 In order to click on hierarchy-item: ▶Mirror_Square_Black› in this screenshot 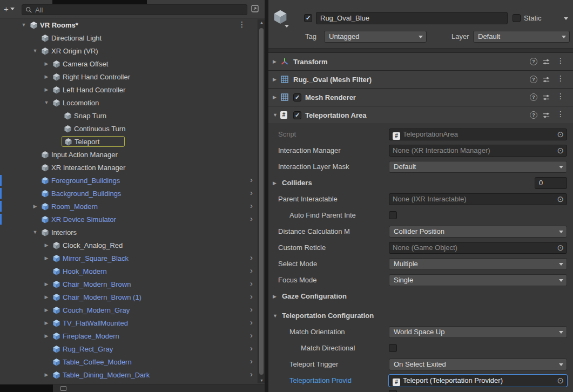, I will do `click(132, 258)`.